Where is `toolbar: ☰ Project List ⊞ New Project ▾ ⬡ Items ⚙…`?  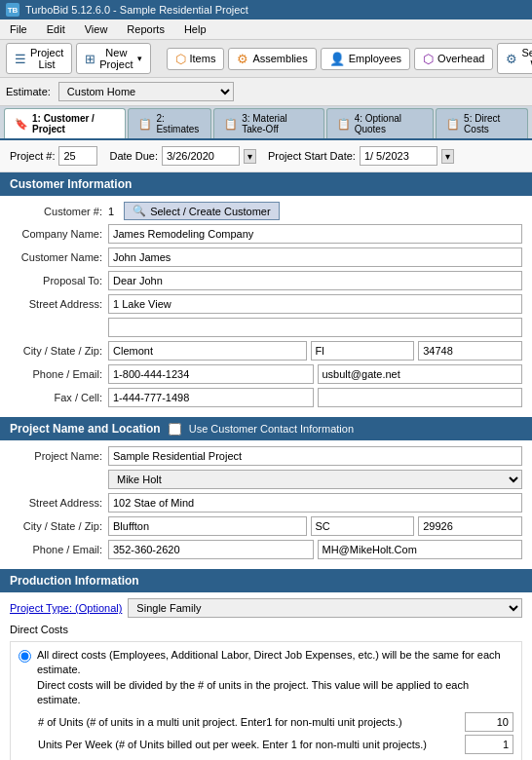 toolbar: ☰ Project List ⊞ New Project ▾ ⬡ Items ⚙… is located at coordinates (266, 58).